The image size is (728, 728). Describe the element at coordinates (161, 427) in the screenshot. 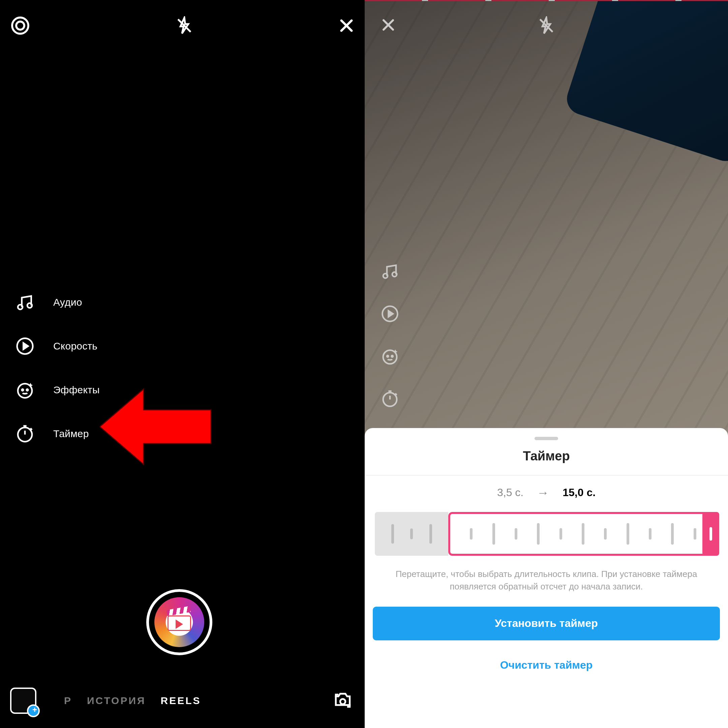

I see `annotation-arrow` at that location.